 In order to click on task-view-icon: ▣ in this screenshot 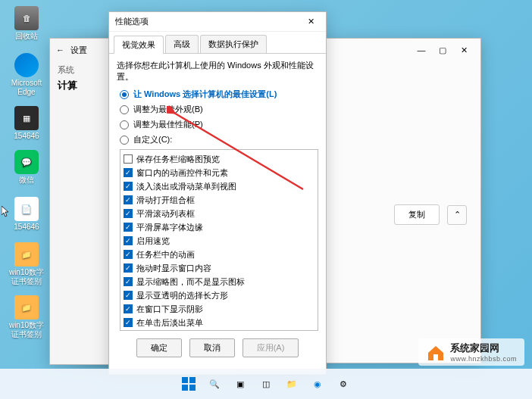, I will do `click(240, 385)`.